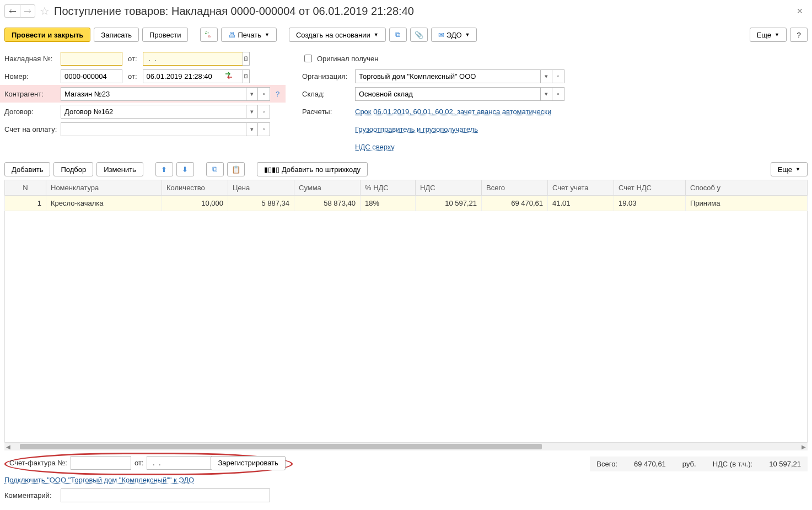 The width and height of the screenshot is (812, 510). Describe the element at coordinates (785, 464) in the screenshot. I see `totals-vat: 10 597,21` at that location.